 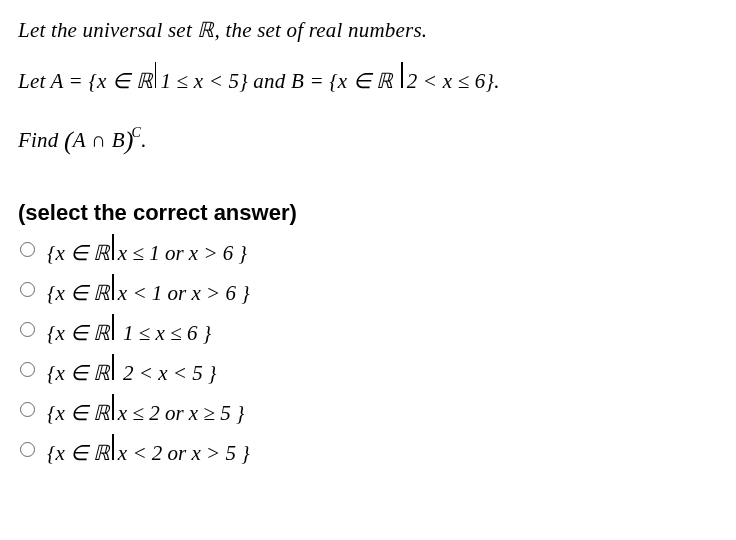 What do you see at coordinates (163, 373) in the screenshot?
I see `condition: 2 < x < 5` at bounding box center [163, 373].